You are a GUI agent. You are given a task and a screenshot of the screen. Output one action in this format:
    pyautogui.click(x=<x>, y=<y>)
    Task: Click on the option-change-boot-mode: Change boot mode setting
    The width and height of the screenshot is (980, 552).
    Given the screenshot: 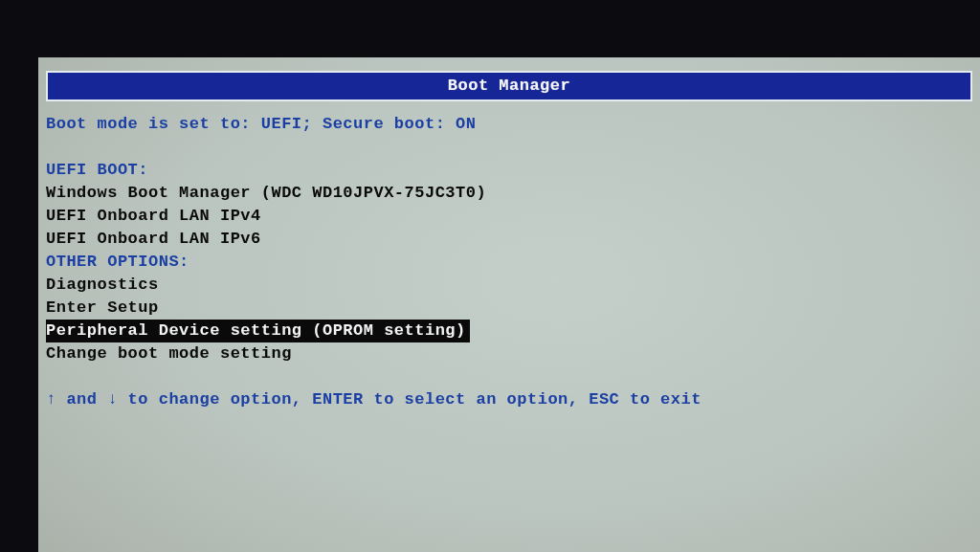 What is the action you would take?
    pyautogui.click(x=509, y=354)
    